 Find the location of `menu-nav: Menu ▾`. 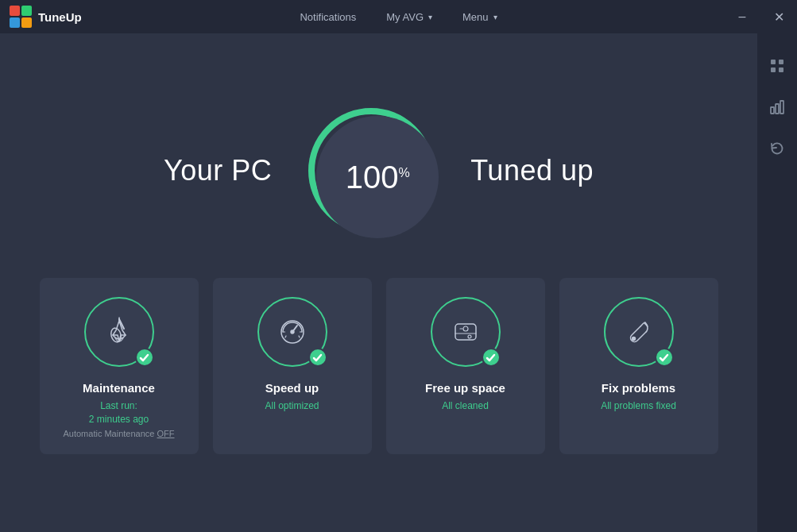

menu-nav: Menu ▾ is located at coordinates (480, 17).